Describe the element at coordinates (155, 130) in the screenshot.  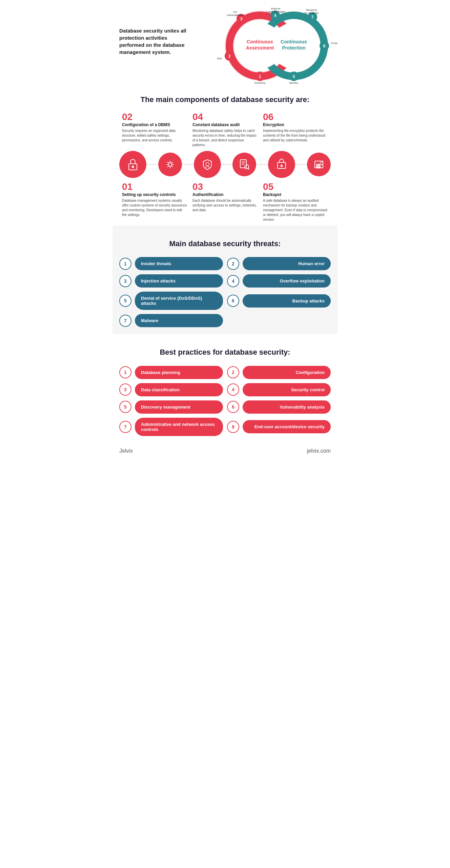
I see `component-02: 02 Configuration of a DBMS Security requ…` at that location.